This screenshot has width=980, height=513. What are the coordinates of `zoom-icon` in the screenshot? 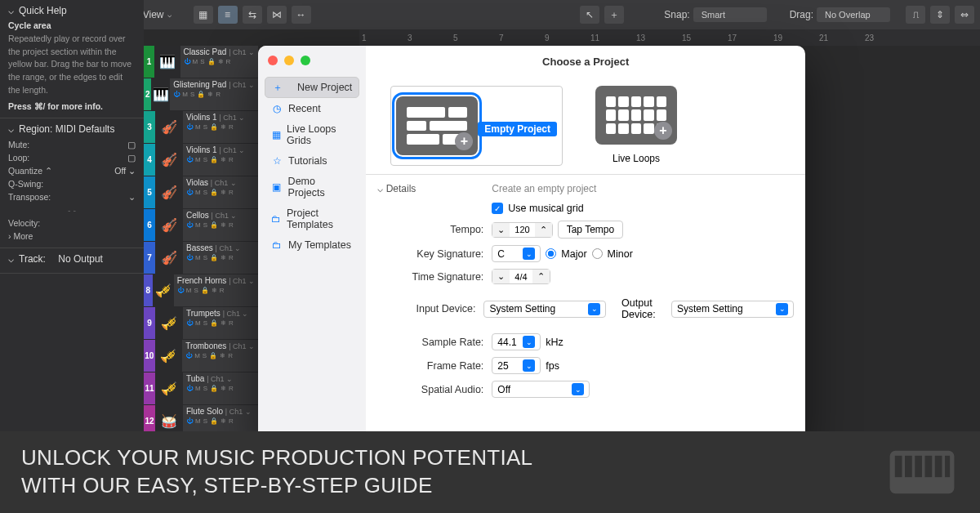 It's located at (305, 60).